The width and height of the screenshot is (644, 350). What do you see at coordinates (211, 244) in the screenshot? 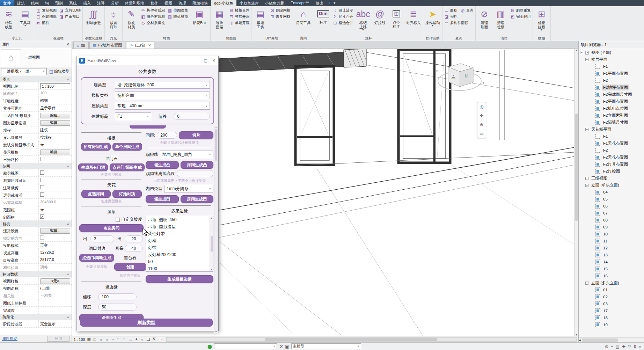
I see `list-scrollbar: ▲▼` at bounding box center [211, 244].